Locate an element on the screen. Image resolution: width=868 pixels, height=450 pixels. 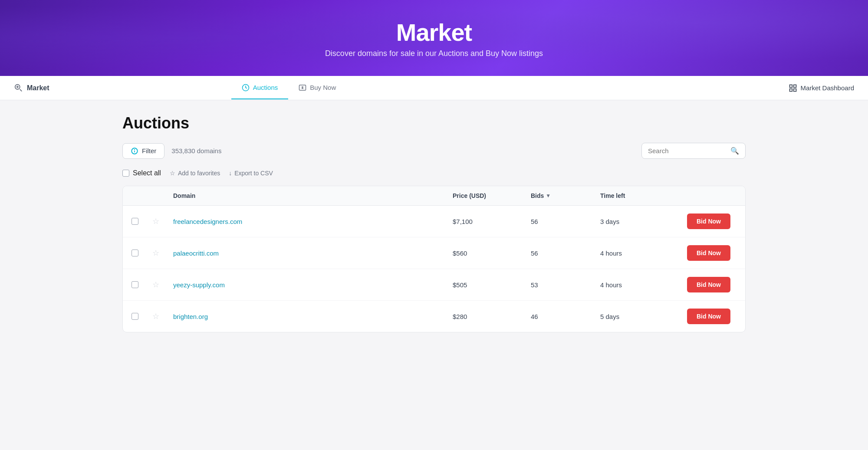
row-time-left: 5 days is located at coordinates (637, 317).